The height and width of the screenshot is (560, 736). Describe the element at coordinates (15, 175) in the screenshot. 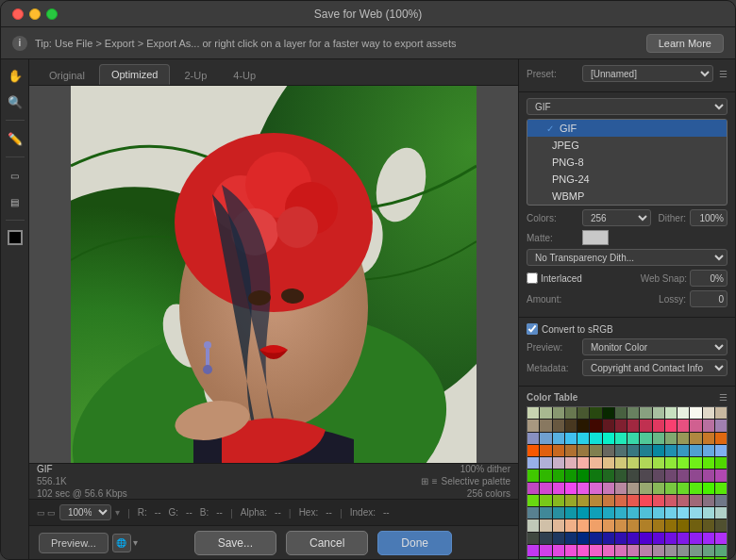

I see `slice-tool: ▭` at that location.